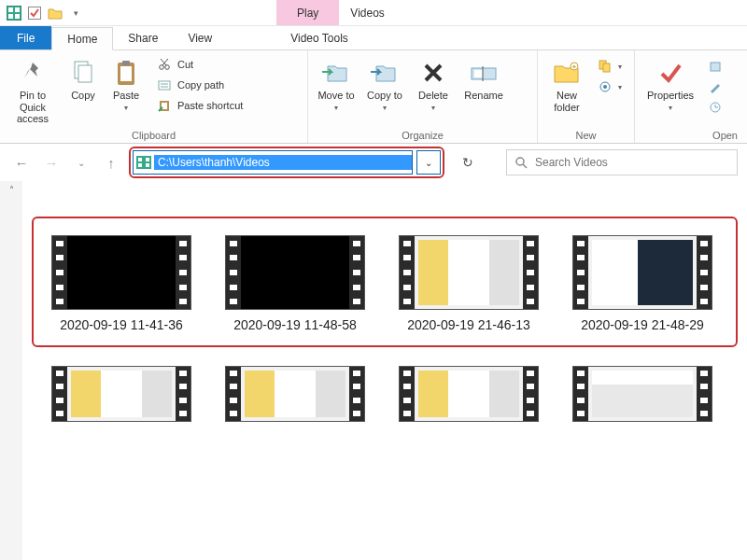 This screenshot has height=560, width=747. I want to click on paste-icon, so click(126, 73).